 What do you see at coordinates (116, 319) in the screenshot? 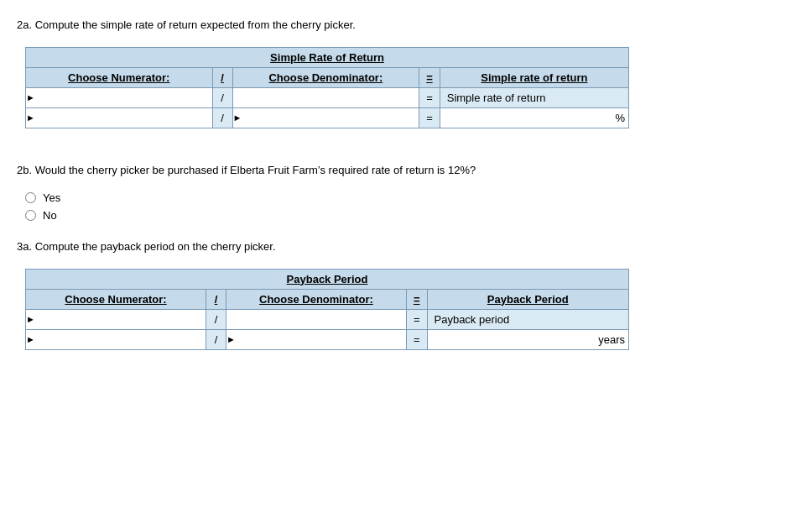
I see `payback-numerator-cell-1: ►` at bounding box center [116, 319].